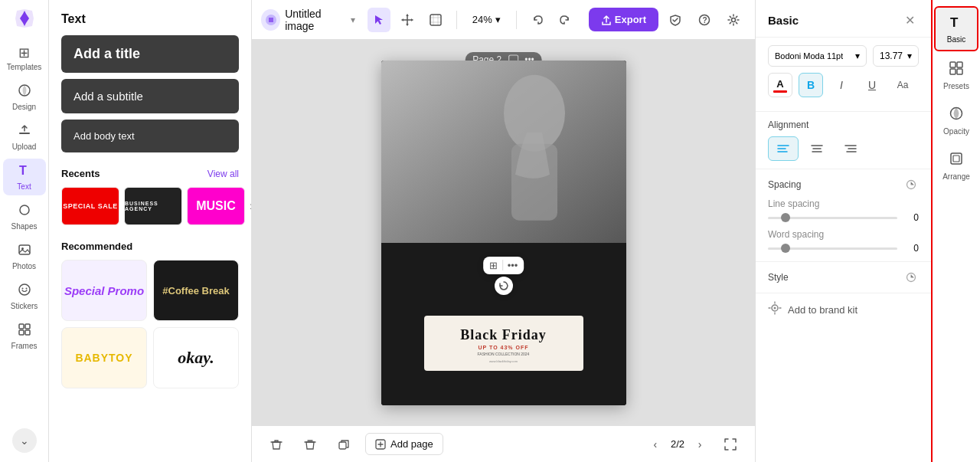 The height and width of the screenshot is (462, 980). What do you see at coordinates (896, 56) in the screenshot?
I see `font-size-input: 13.77 ▾` at bounding box center [896, 56].